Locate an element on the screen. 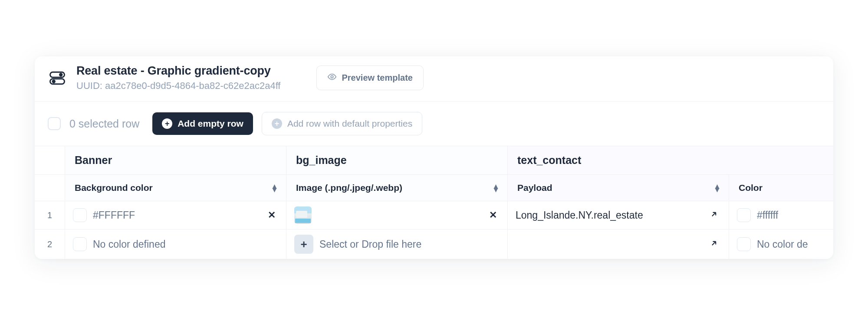 The height and width of the screenshot is (334, 868). color-placeholder: No color de is located at coordinates (783, 245).